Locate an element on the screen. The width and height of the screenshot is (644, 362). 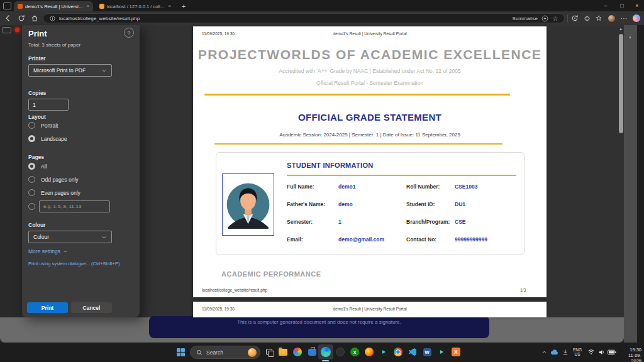
start-button is located at coordinates (180, 352).